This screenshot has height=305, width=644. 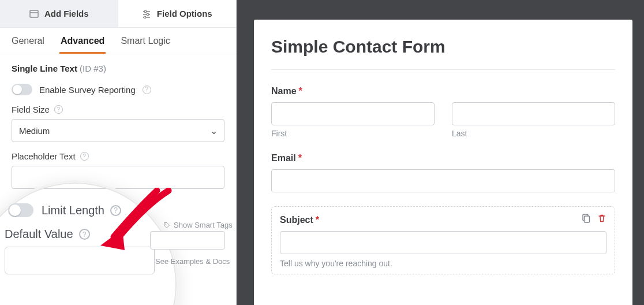 I want to click on placeholder-row: Placeholder Text ?, so click(x=118, y=170).